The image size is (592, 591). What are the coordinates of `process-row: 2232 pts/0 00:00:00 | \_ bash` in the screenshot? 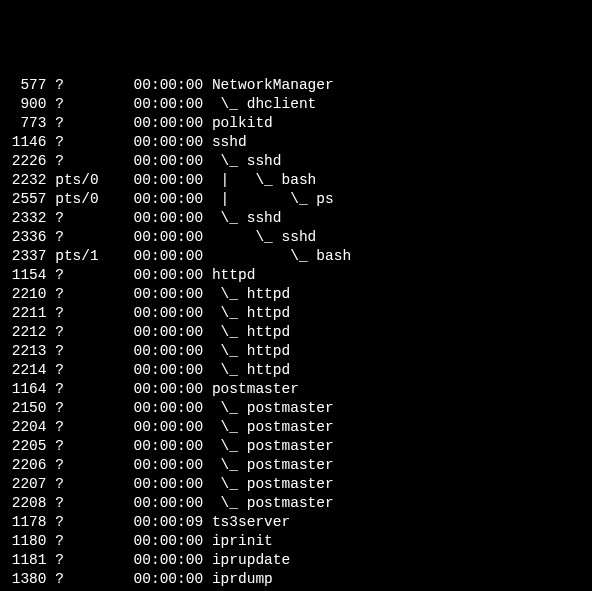 It's located at (296, 180).